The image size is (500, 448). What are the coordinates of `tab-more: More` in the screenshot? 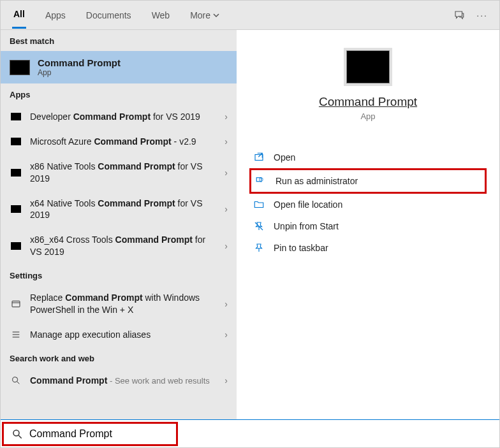 It's located at (205, 15).